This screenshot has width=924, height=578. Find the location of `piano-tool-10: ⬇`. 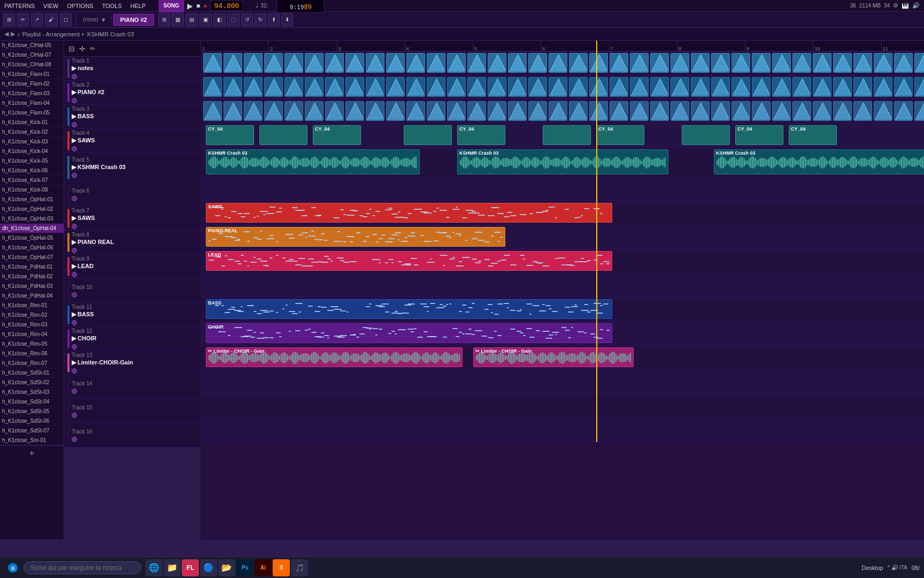

piano-tool-10: ⬇ is located at coordinates (287, 20).